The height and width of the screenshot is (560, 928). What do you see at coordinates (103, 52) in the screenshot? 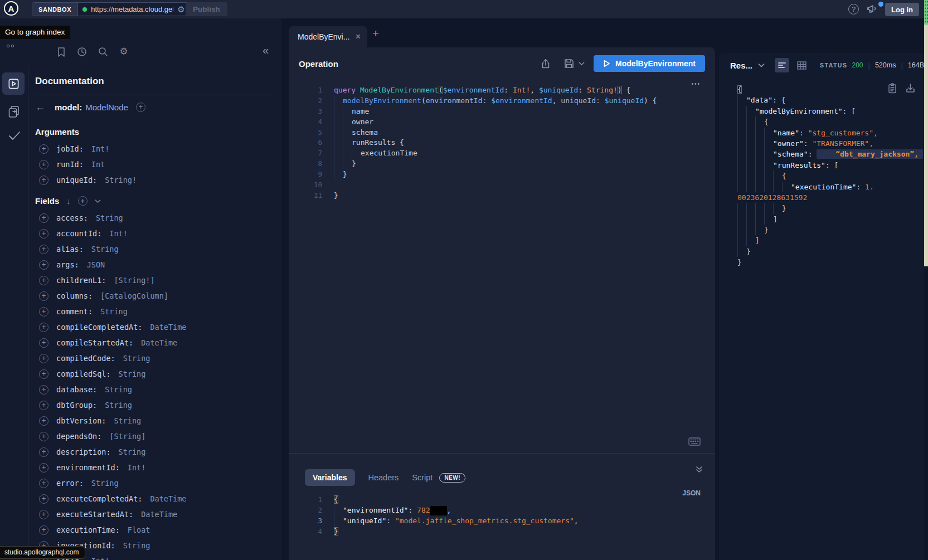
I see `search-icon` at bounding box center [103, 52].